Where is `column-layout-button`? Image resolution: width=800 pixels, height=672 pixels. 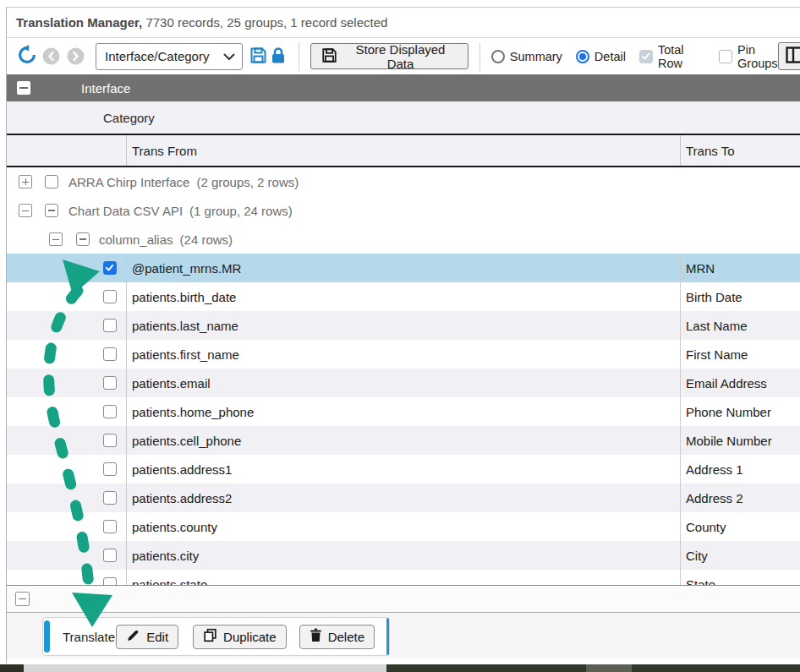
column-layout-button is located at coordinates (789, 56).